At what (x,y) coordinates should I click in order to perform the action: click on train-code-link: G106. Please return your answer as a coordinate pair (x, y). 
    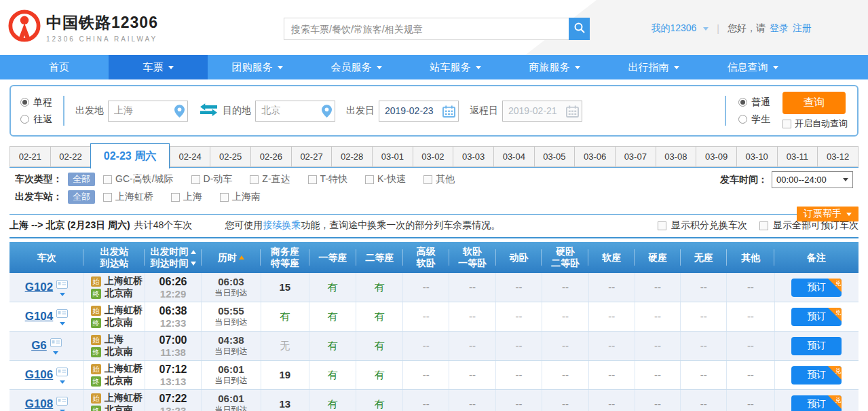
    Looking at the image, I should click on (39, 375).